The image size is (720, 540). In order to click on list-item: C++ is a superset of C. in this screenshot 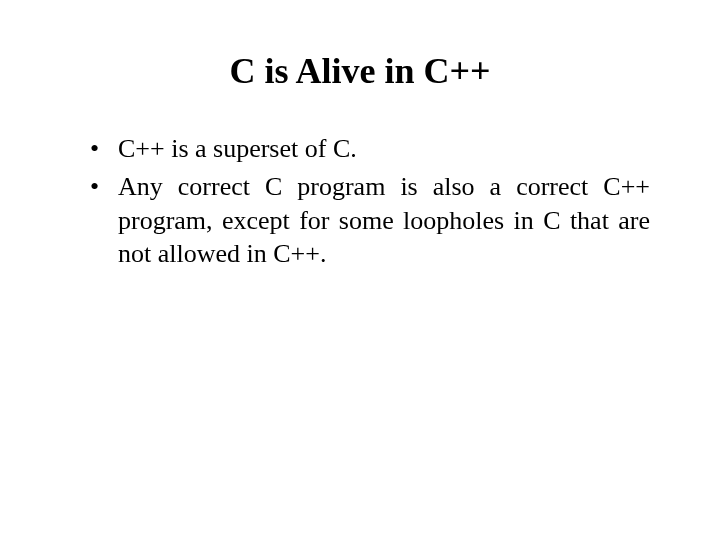, I will do `click(370, 149)`.